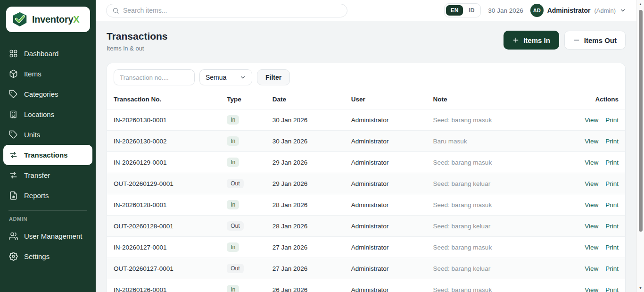 This screenshot has width=644, height=292. Describe the element at coordinates (167, 184) in the screenshot. I see `transaction-no: OUT-20260129-0001` at that location.